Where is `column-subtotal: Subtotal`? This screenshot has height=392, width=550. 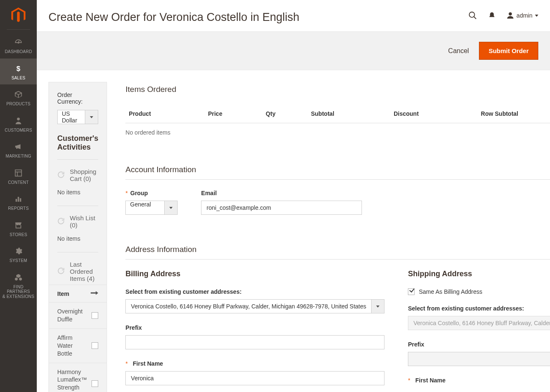
column-subtotal: Subtotal is located at coordinates (349, 114).